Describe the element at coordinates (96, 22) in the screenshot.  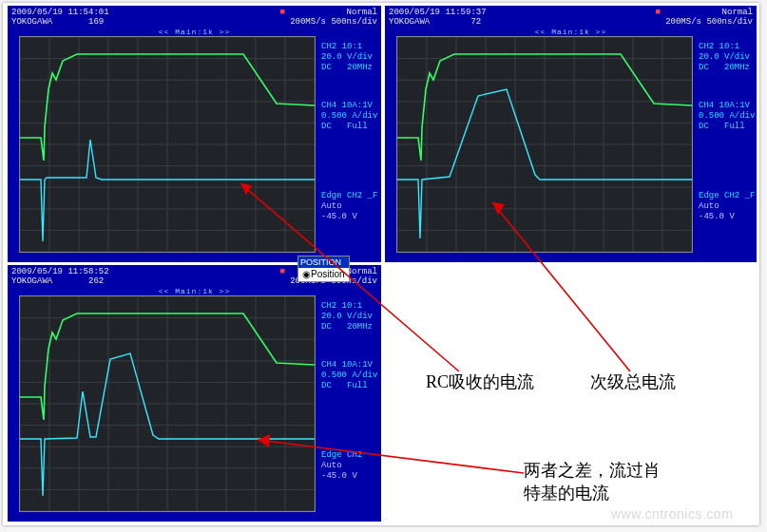
I see `seq: 169` at that location.